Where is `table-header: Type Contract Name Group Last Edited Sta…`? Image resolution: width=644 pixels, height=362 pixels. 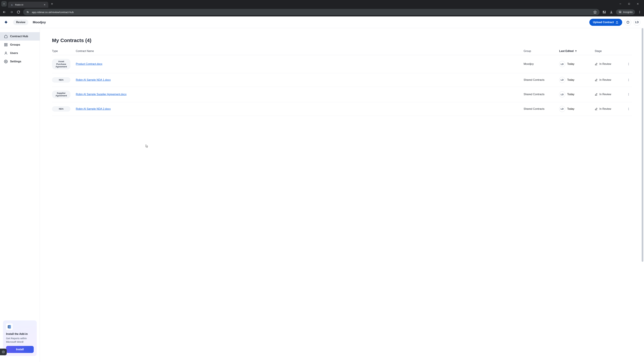
table-header: Type Contract Name Group Last Edited Sta… is located at coordinates (342, 51).